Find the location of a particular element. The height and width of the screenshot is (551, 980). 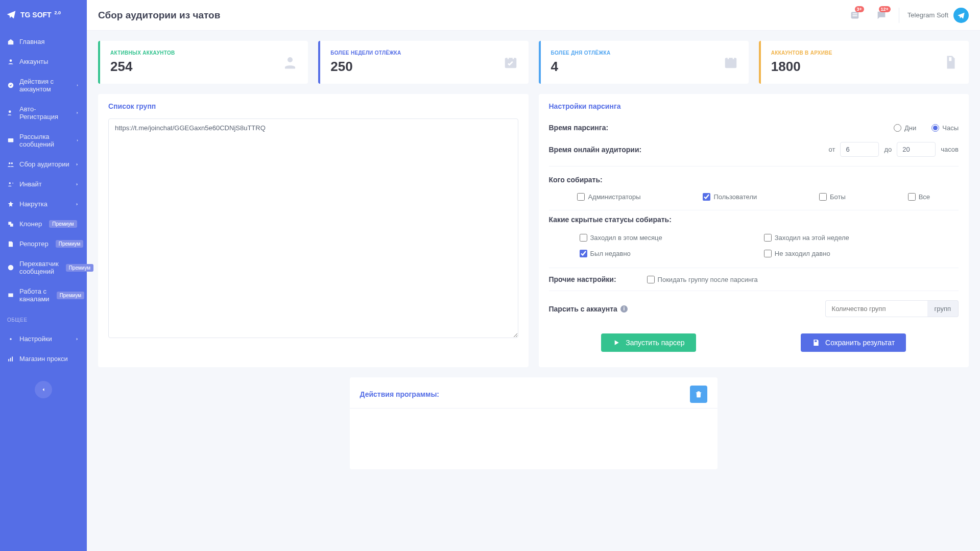

user-menu: Telegram Soft is located at coordinates (938, 15).